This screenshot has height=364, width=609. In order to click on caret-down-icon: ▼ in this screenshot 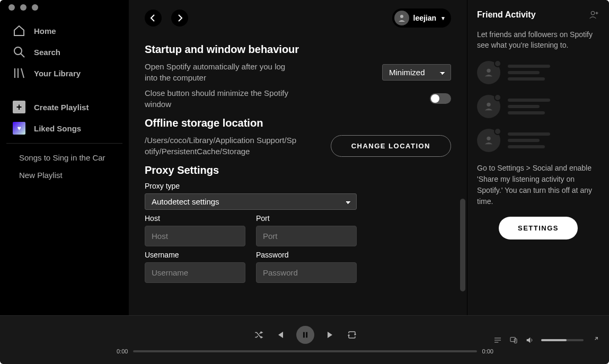, I will do `click(443, 18)`.